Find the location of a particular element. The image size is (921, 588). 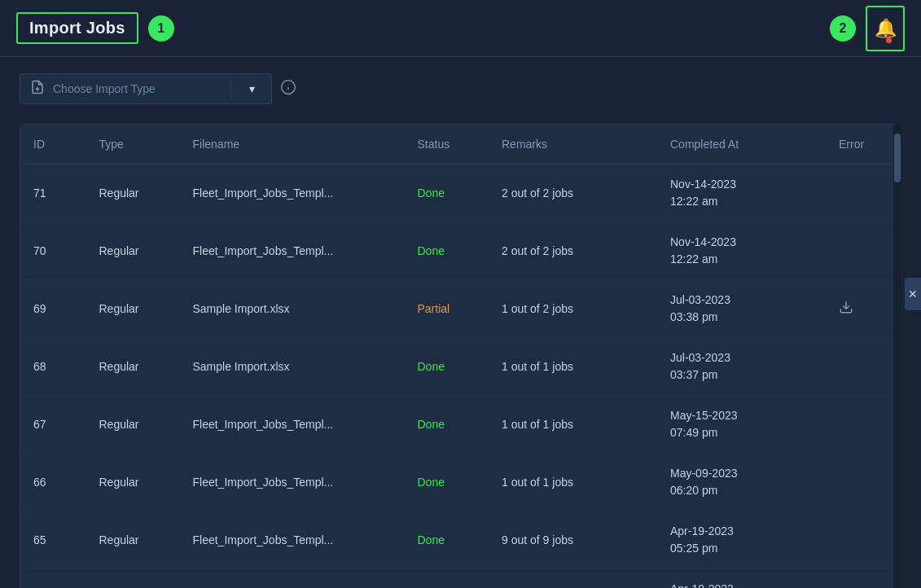

import-type-row: Choose Import Type ▾ is located at coordinates (461, 89).